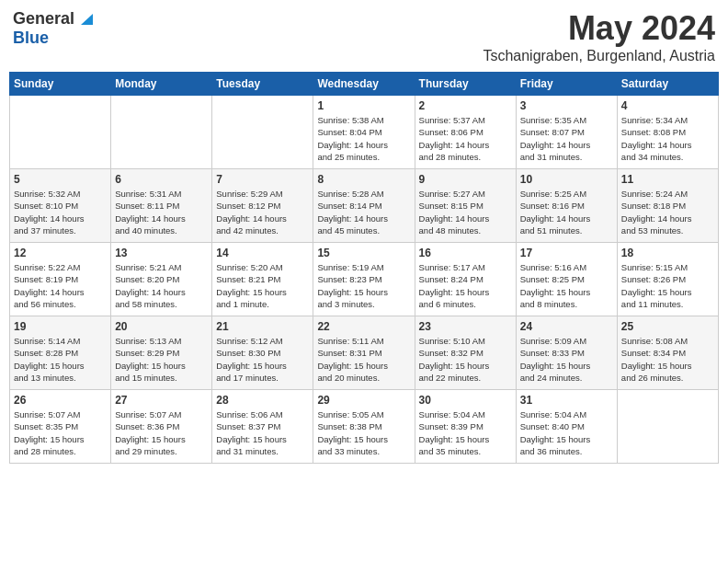 The height and width of the screenshot is (563, 728). I want to click on day-info: Sunrise: 5:10 AM Sunset: 8:32 PM Dayligh…, so click(465, 359).